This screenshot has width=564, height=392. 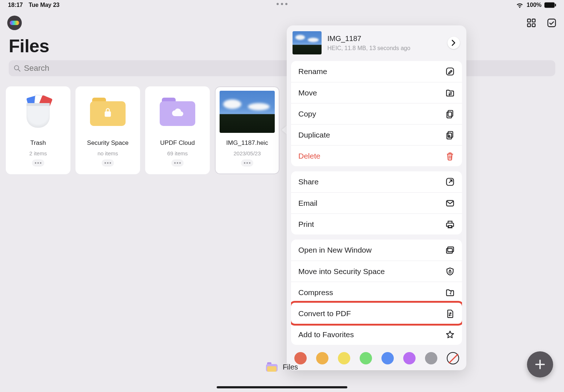 What do you see at coordinates (377, 224) in the screenshot?
I see `menu-print: Print` at bounding box center [377, 224].